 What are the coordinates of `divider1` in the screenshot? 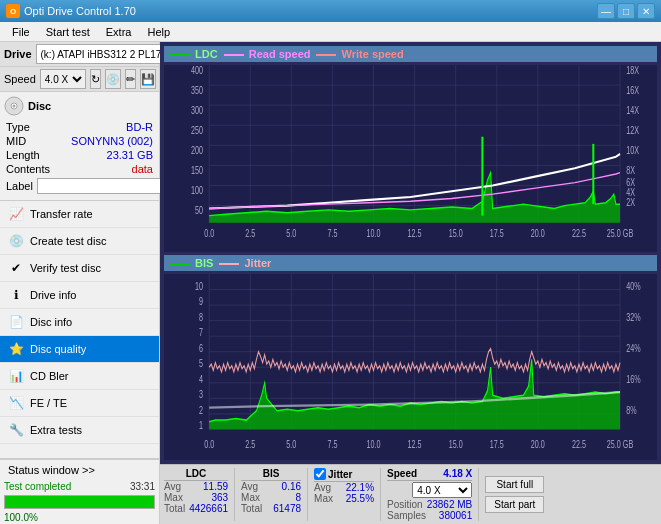 It's located at (234, 494).